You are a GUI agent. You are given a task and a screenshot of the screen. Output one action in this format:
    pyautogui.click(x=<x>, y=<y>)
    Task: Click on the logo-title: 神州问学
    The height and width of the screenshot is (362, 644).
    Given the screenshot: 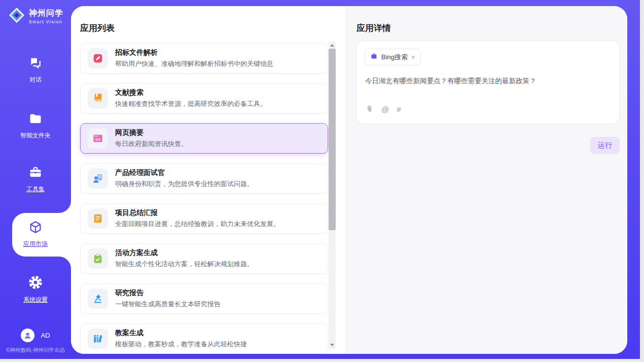 What is the action you would take?
    pyautogui.click(x=46, y=13)
    